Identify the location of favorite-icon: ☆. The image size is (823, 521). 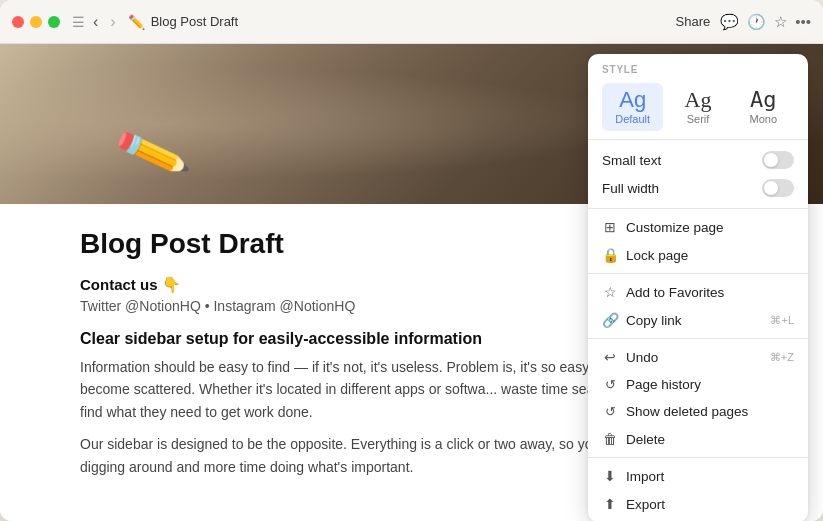
(780, 22).